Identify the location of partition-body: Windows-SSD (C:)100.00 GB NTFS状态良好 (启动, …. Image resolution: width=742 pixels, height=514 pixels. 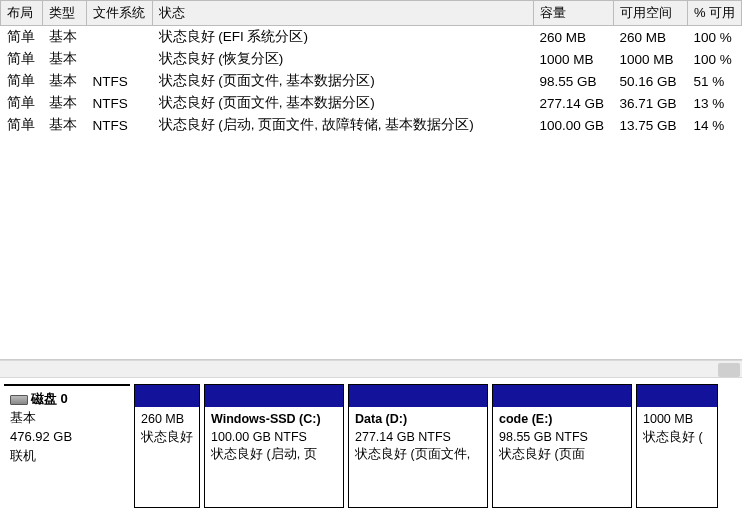
(274, 436).